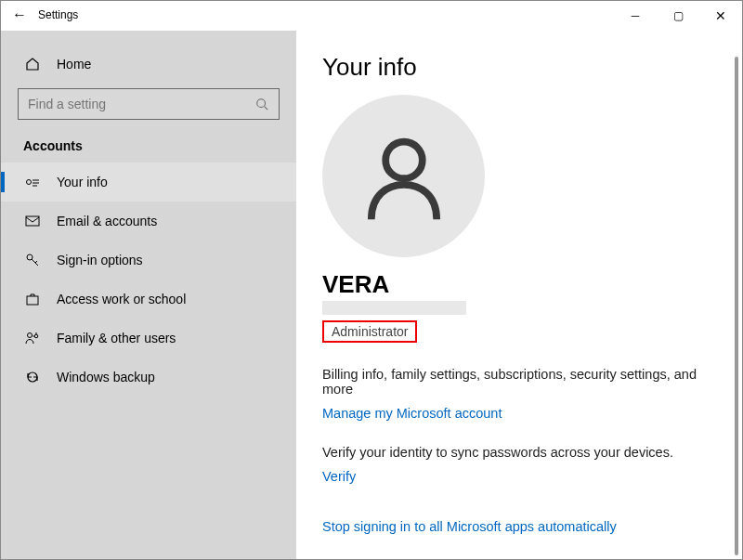 The width and height of the screenshot is (743, 560). Describe the element at coordinates (372, 16) in the screenshot. I see `title-bar: ← Settings ─ ▢ ✕` at that location.